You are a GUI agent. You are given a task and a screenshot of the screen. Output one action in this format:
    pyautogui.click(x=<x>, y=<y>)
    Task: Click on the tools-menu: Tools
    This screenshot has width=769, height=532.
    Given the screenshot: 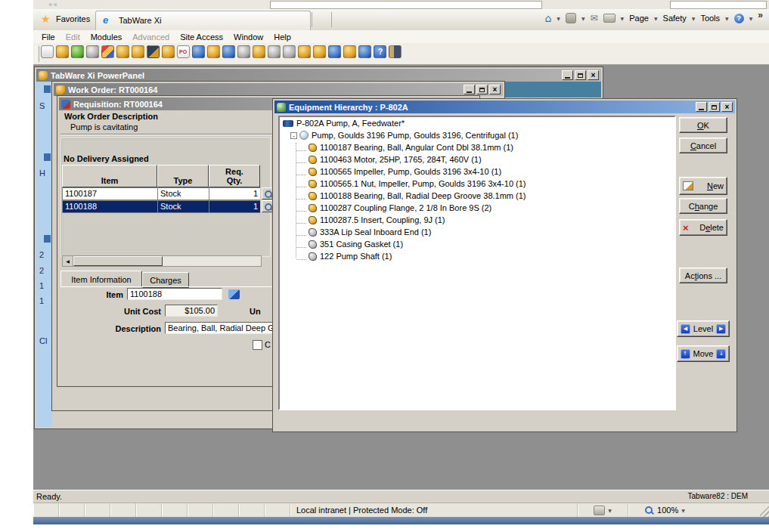 What is the action you would take?
    pyautogui.click(x=710, y=18)
    